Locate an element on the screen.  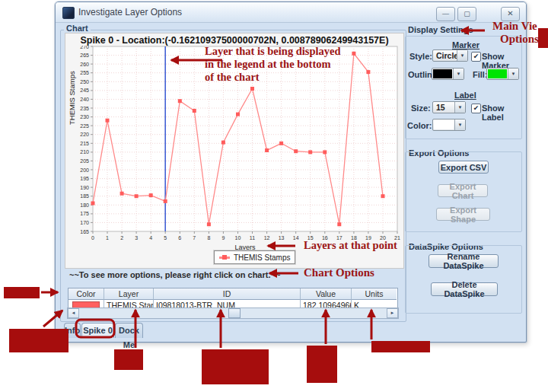
svg-text: 260 is located at coordinates (84, 64).